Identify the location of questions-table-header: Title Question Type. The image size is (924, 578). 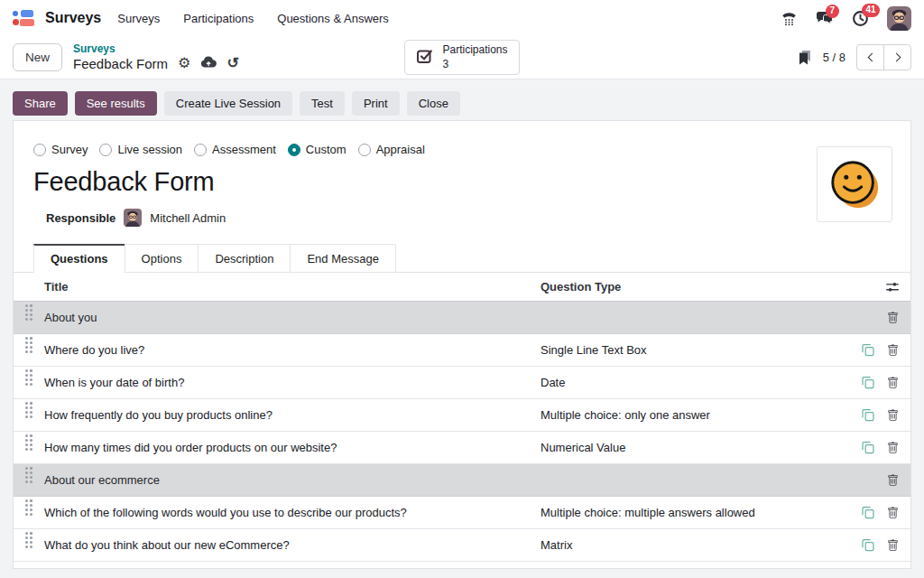
(462, 287).